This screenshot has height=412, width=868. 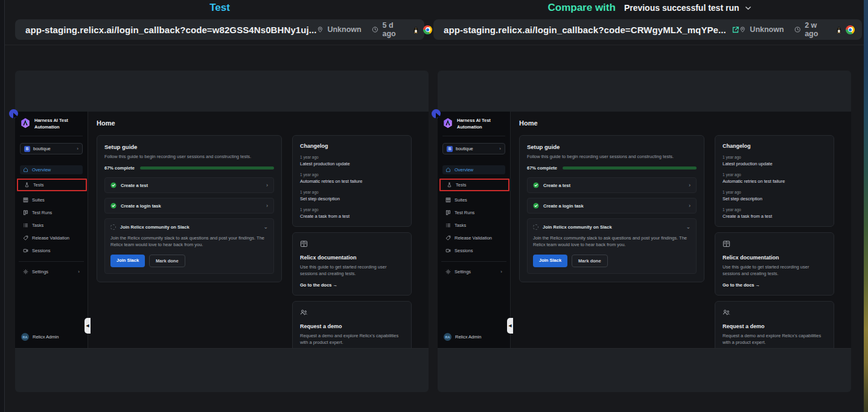 What do you see at coordinates (352, 195) in the screenshot?
I see `changelog-entry: 1 year ago Set step description` at bounding box center [352, 195].